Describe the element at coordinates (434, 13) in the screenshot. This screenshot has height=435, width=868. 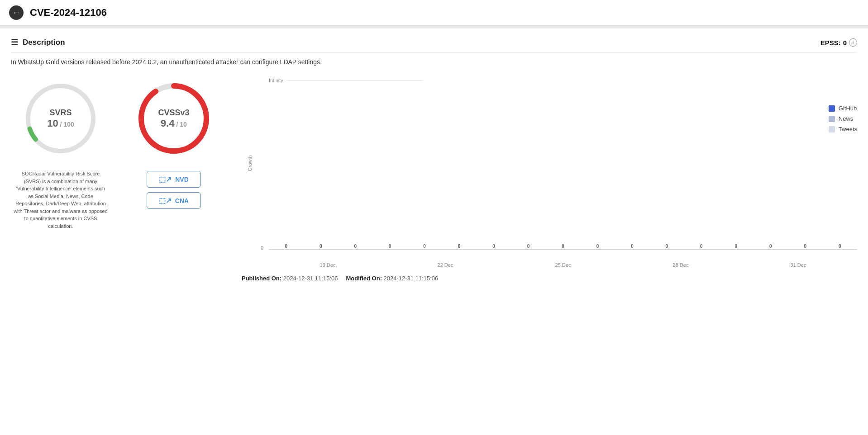
I see `page-header: ← CVE-2024-12106` at that location.